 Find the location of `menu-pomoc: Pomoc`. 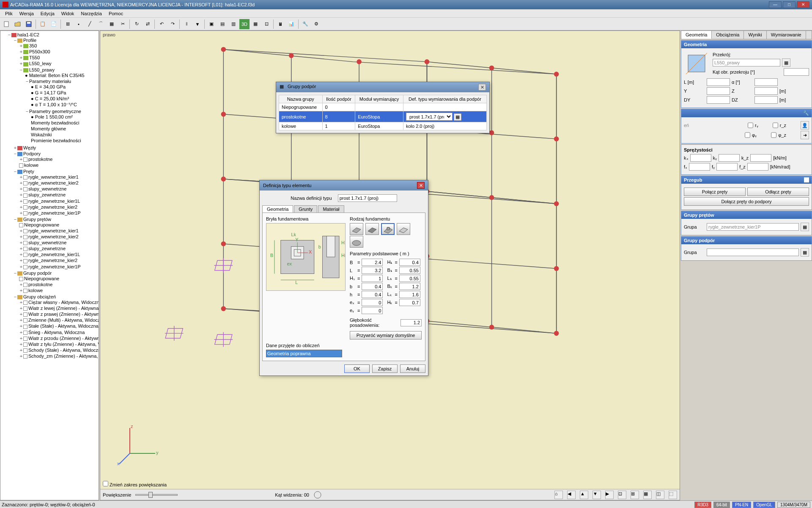

menu-pomoc: Pomoc is located at coordinates (116, 14).